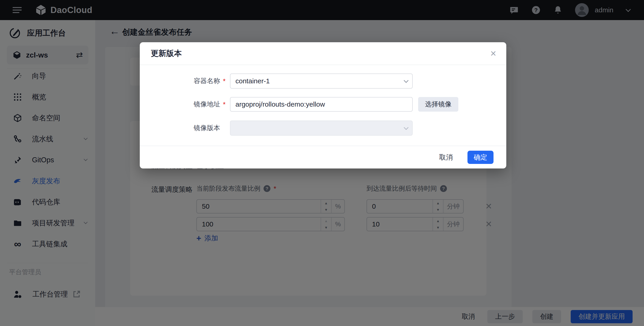  Describe the element at coordinates (320, 81) in the screenshot. I see `container-name-value: container-1` at that location.